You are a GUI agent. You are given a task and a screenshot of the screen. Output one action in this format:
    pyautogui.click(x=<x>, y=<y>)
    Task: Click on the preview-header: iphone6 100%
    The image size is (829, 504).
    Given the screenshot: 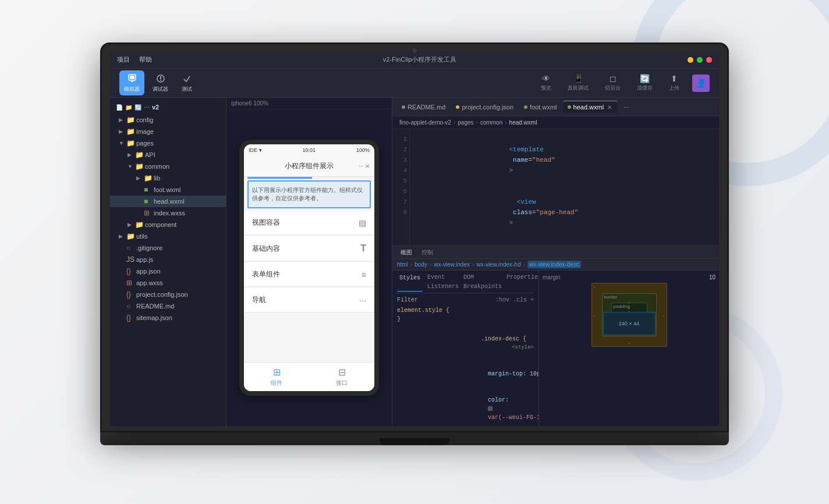 What is the action you would take?
    pyautogui.click(x=309, y=104)
    